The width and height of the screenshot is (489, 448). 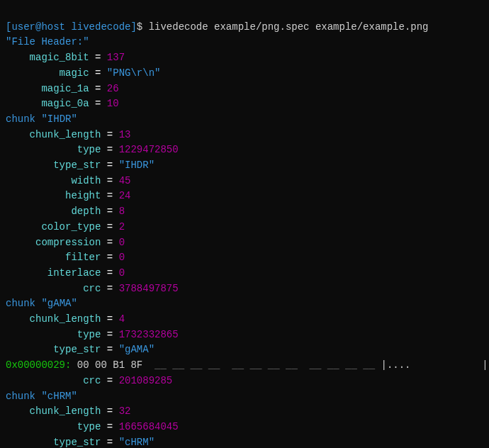 What do you see at coordinates (244, 89) in the screenshot?
I see `output-line: magic_1a = 26` at bounding box center [244, 89].